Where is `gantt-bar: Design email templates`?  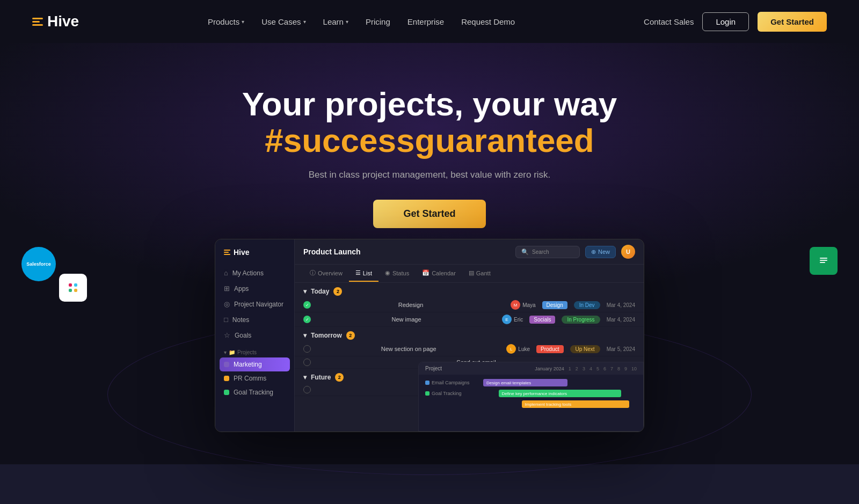 gantt-bar: Design email templates is located at coordinates (525, 383).